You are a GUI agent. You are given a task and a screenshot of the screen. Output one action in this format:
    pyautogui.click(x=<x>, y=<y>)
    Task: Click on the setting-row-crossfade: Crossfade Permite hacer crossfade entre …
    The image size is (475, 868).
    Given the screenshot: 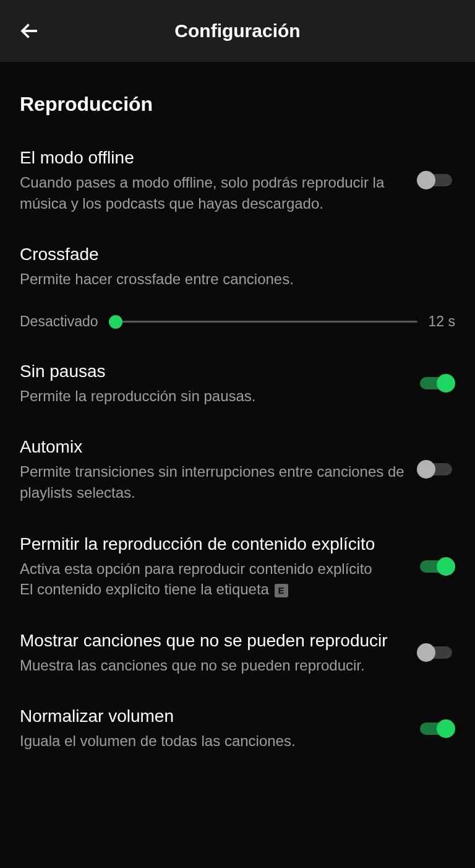 What is the action you would take?
    pyautogui.click(x=238, y=287)
    